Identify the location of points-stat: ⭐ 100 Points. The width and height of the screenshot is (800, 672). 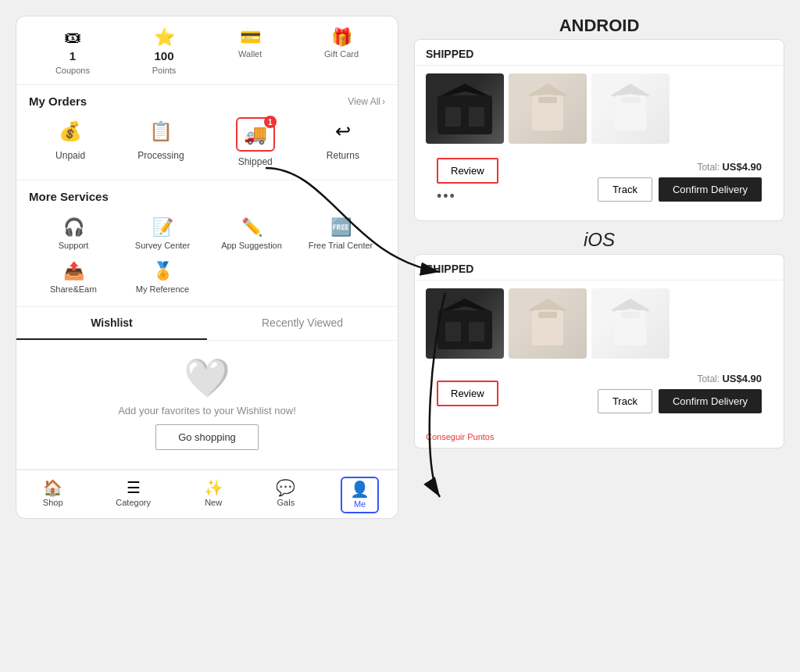
(164, 52).